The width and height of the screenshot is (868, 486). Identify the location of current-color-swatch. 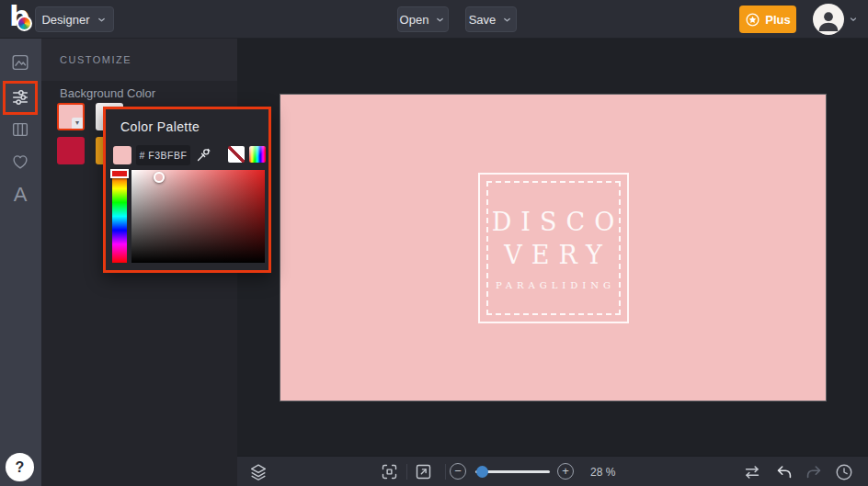
(122, 155).